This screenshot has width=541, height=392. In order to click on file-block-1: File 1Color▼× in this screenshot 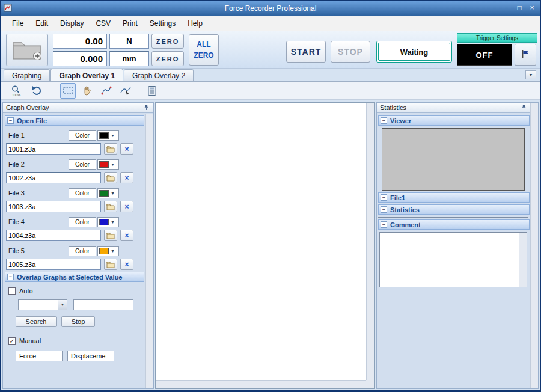, I will do `click(75, 142)`.